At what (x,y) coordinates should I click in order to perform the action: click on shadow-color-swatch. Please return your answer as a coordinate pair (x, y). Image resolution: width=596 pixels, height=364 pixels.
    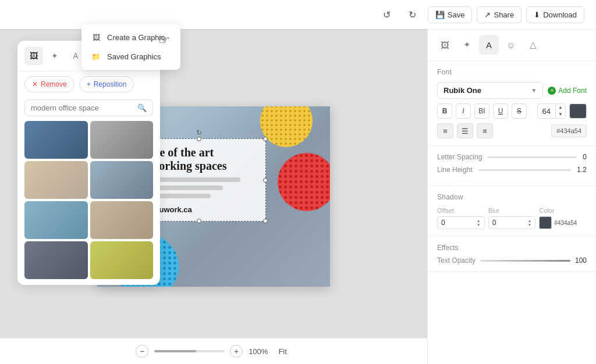
    Looking at the image, I should click on (545, 223).